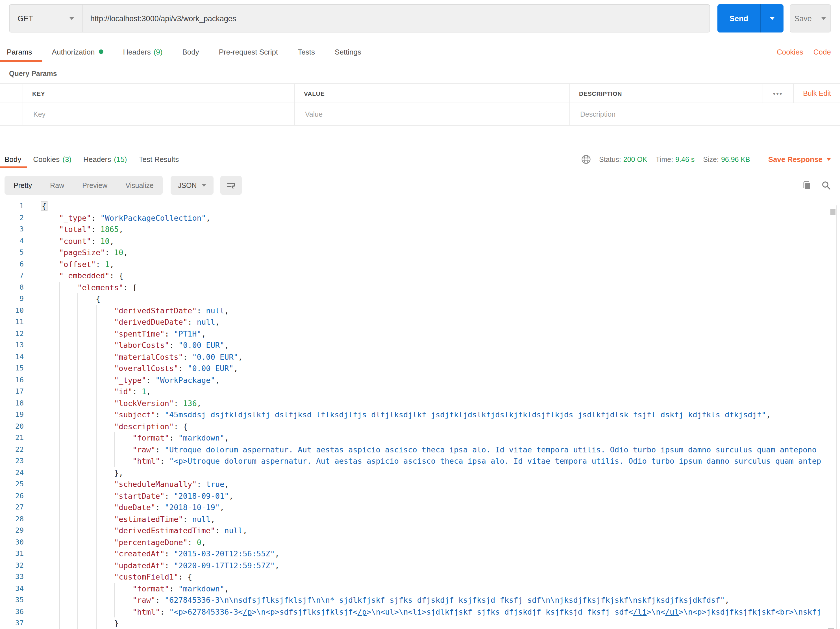 This screenshot has height=629, width=840. I want to click on code-line: 36"html": "<p>627845336-3</p>\n<p>sdfsjf…, so click(420, 612).